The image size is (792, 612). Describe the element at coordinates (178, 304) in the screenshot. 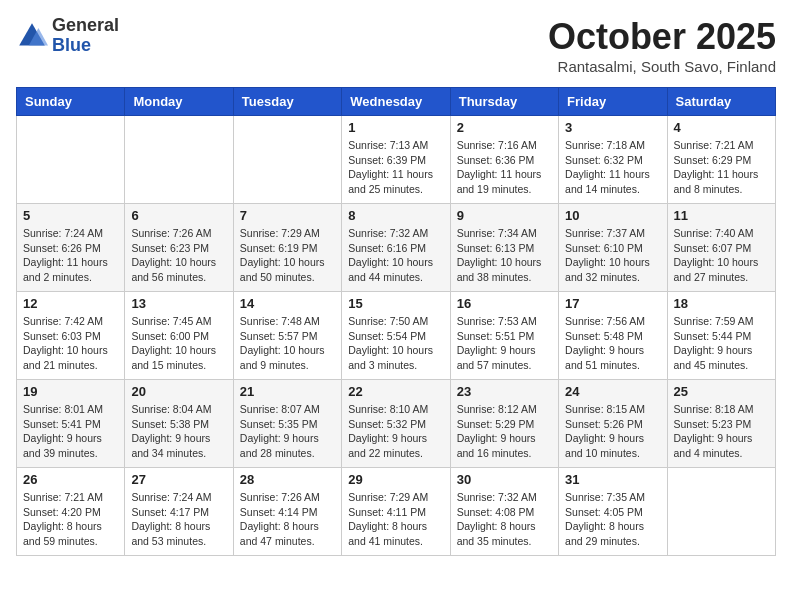

I see `day-number: 13` at that location.